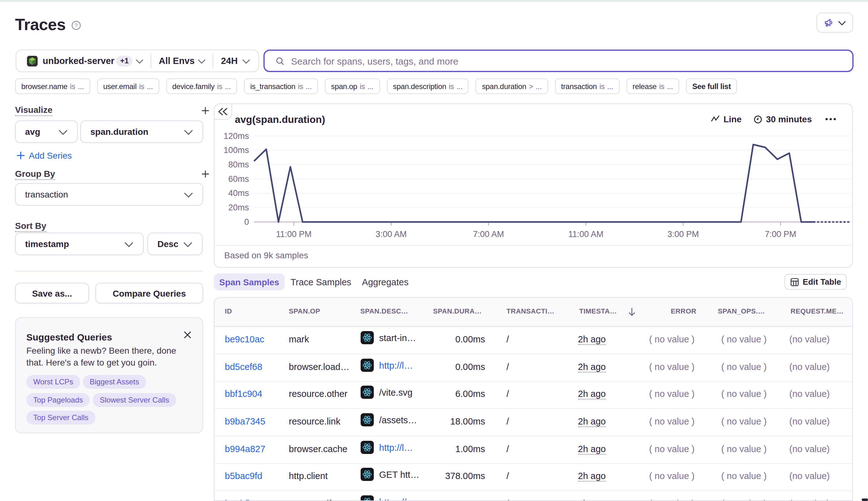  Describe the element at coordinates (238, 179) in the screenshot. I see `svg-text: 60ms` at that location.